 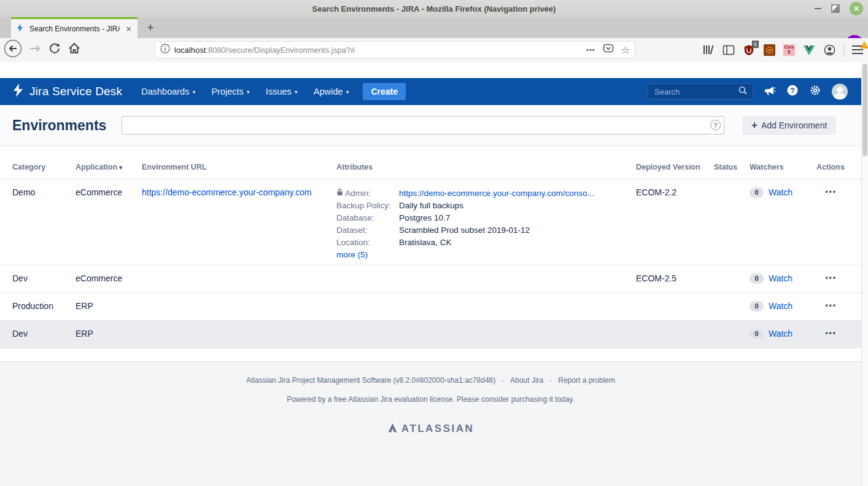 What do you see at coordinates (109, 171) in the screenshot?
I see `column-application: Application▾` at bounding box center [109, 171].